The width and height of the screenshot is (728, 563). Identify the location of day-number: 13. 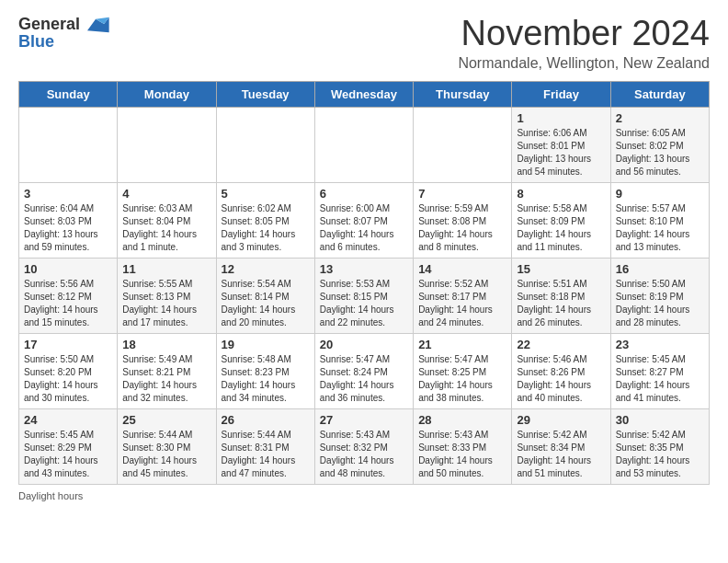
(364, 269).